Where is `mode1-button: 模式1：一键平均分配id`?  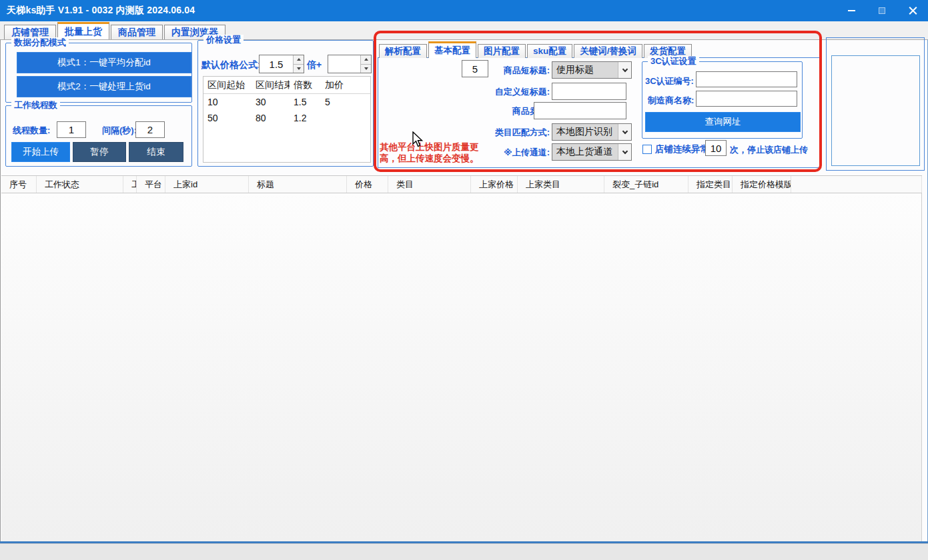 mode1-button: 模式1：一键平均分配id is located at coordinates (104, 63).